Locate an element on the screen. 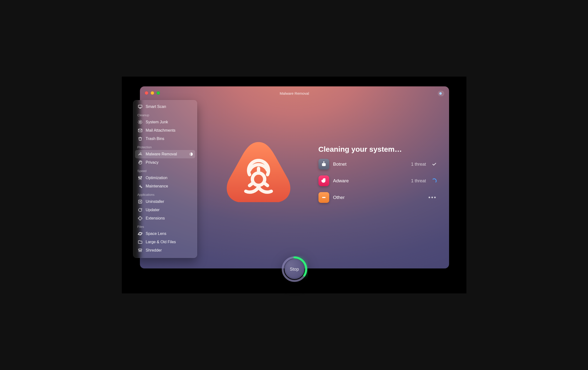 The width and height of the screenshot is (588, 370). sidebar-item-label: Maintenance is located at coordinates (157, 186).